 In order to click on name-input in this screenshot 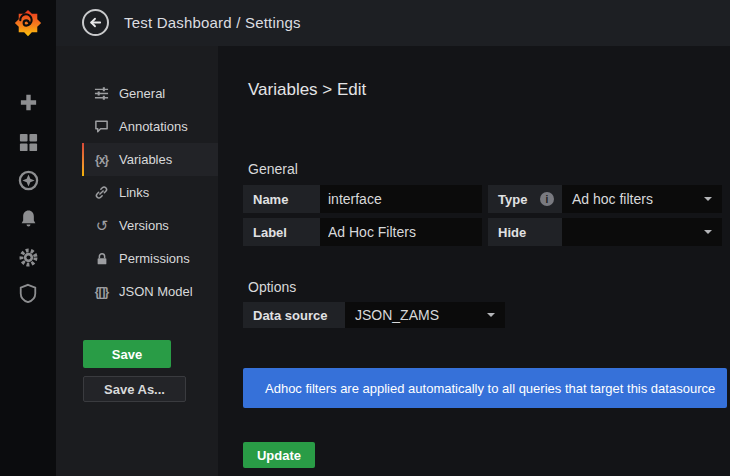, I will do `click(401, 199)`.